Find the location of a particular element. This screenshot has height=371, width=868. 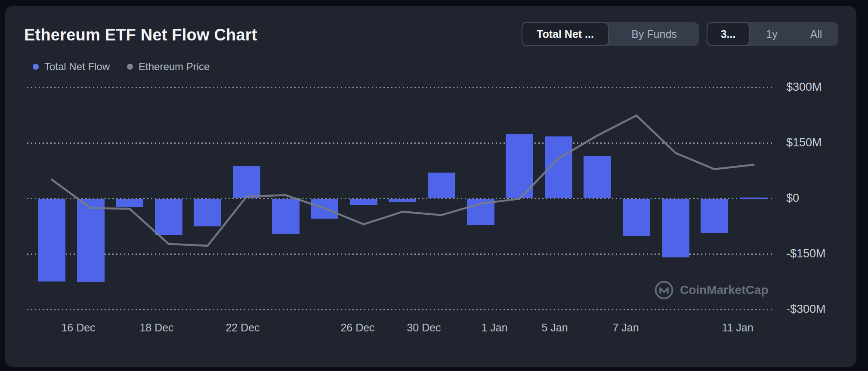

x-axis-label: 30 Dec is located at coordinates (423, 328).